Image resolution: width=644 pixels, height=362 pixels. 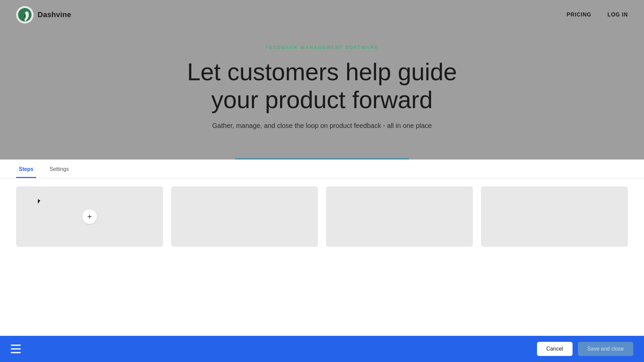 What do you see at coordinates (44, 15) in the screenshot?
I see `logo-area: Dashvine` at bounding box center [44, 15].